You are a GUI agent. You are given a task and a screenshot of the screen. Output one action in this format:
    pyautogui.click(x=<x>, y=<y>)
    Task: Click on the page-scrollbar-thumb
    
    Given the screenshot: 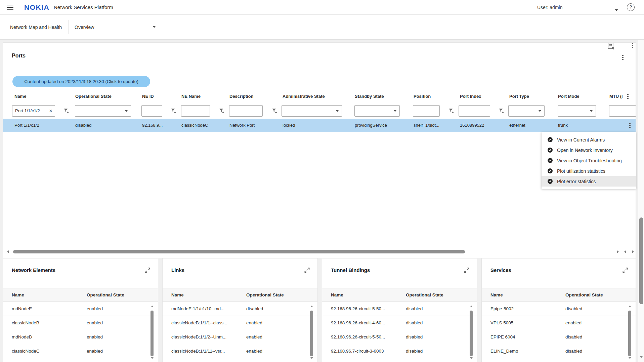 What is the action you would take?
    pyautogui.click(x=641, y=261)
    